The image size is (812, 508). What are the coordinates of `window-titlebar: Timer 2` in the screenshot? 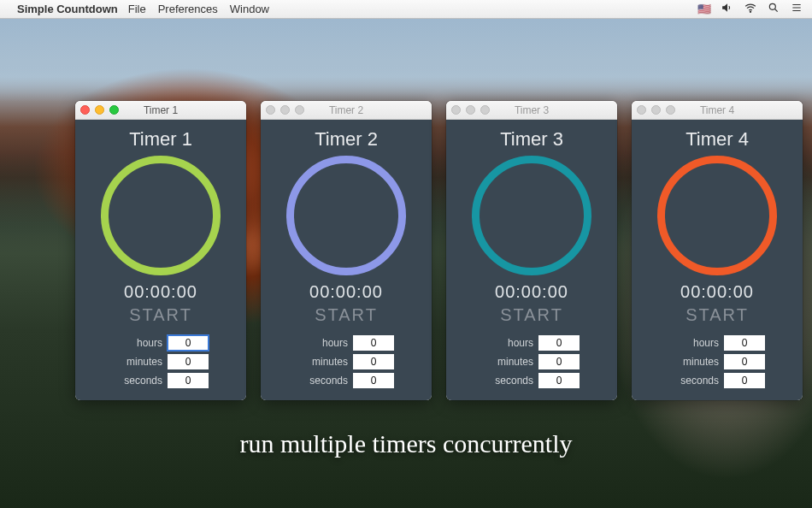 It's located at (346, 110).